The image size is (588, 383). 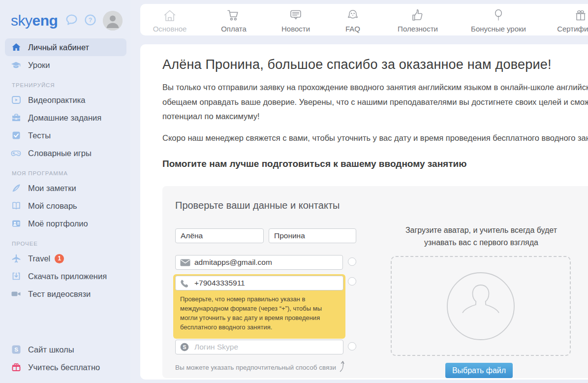 I want to click on sidebar-item-learn-free: Учитесь бесплатно, so click(x=66, y=367).